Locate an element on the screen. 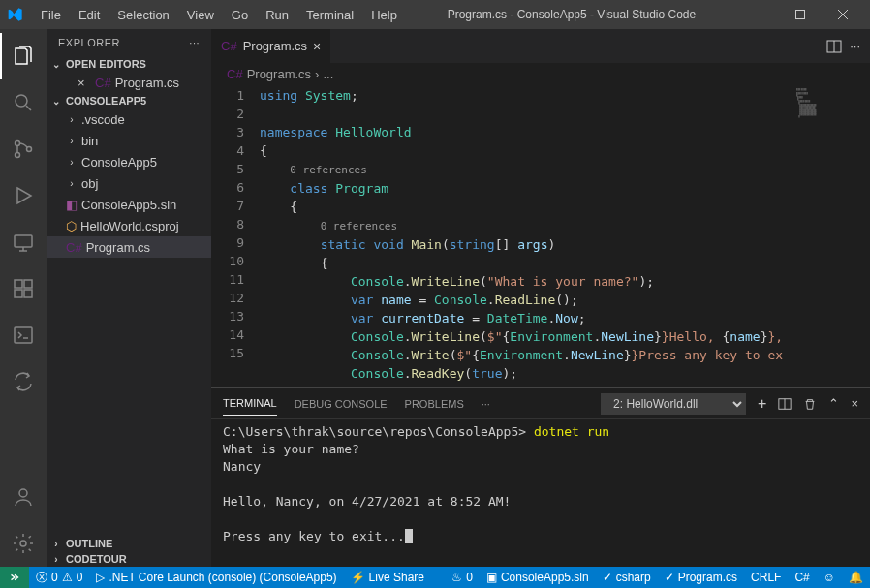  remote-indicator is located at coordinates (15, 577).